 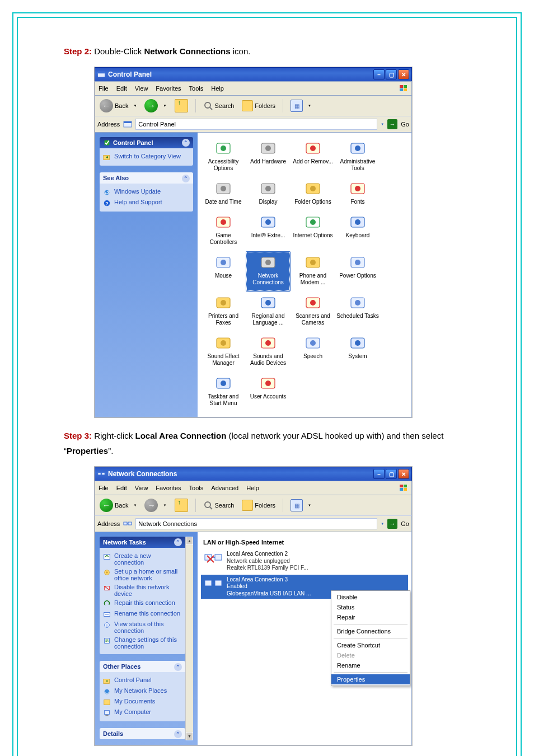 What do you see at coordinates (371, 645) in the screenshot?
I see `context-menu-item: Create Shortcut` at bounding box center [371, 645].